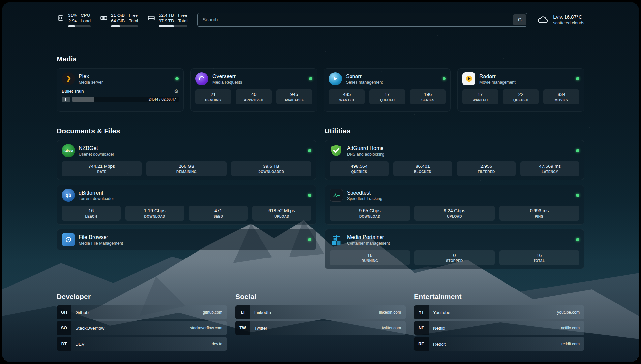 This screenshot has height=364, width=641. Describe the element at coordinates (173, 26) in the screenshot. I see `disk-progress-bar` at that location.